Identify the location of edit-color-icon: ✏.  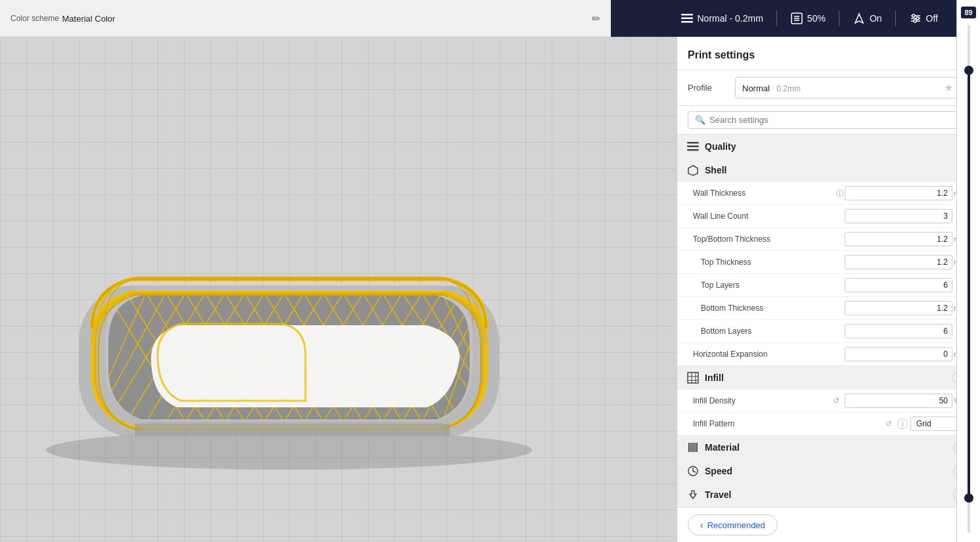
(596, 18).